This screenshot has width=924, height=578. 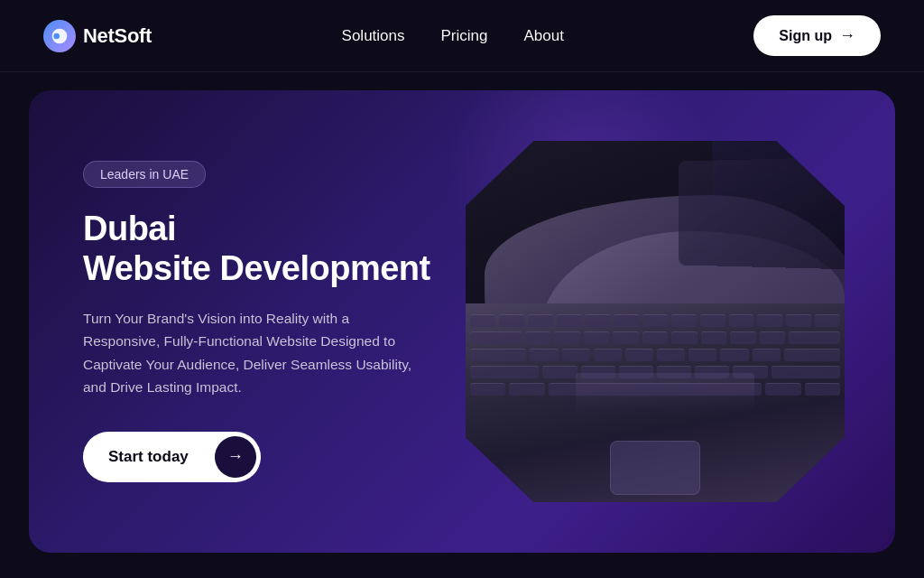 I want to click on signup-arrow-icon: →, so click(x=847, y=36).